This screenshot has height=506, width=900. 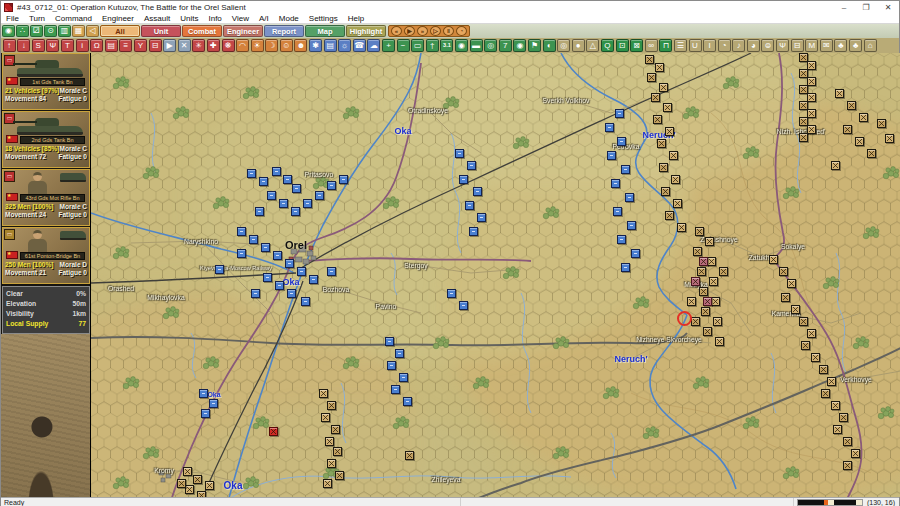 What do you see at coordinates (36, 31) in the screenshot?
I see `dice-icon: ⚂` at bounding box center [36, 31].